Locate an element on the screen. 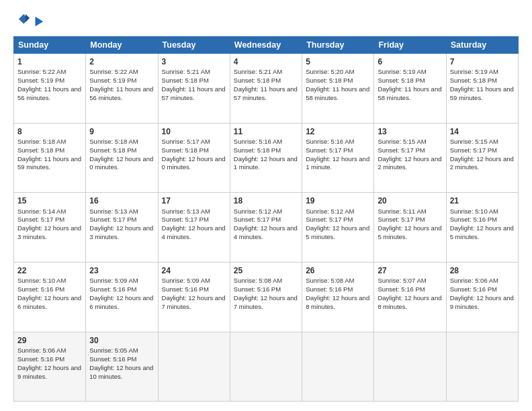  calendar-day-cell: 14Sunrise: 5:15 AMSunset: 5:17 PMDayligh… is located at coordinates (482, 158).